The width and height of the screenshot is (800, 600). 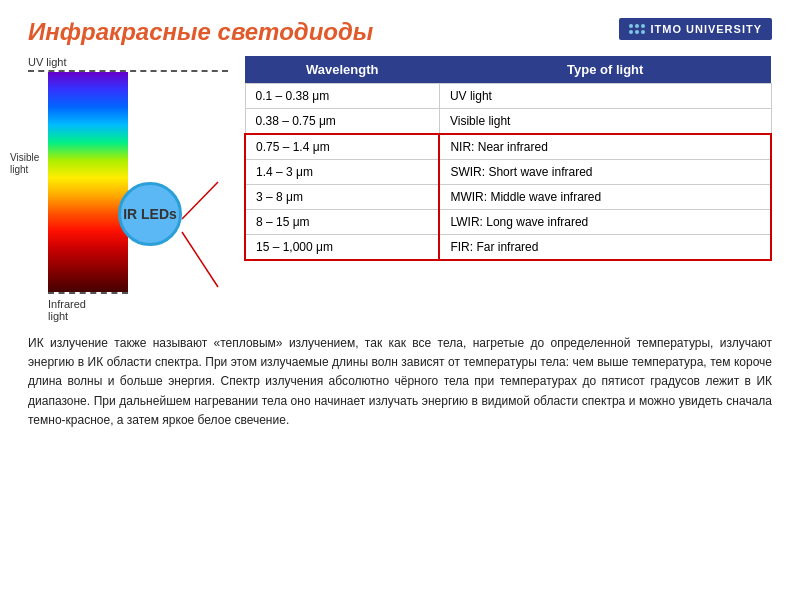 I want to click on wavelength-cell: 0.1 – 0.38 μm, so click(x=342, y=96).